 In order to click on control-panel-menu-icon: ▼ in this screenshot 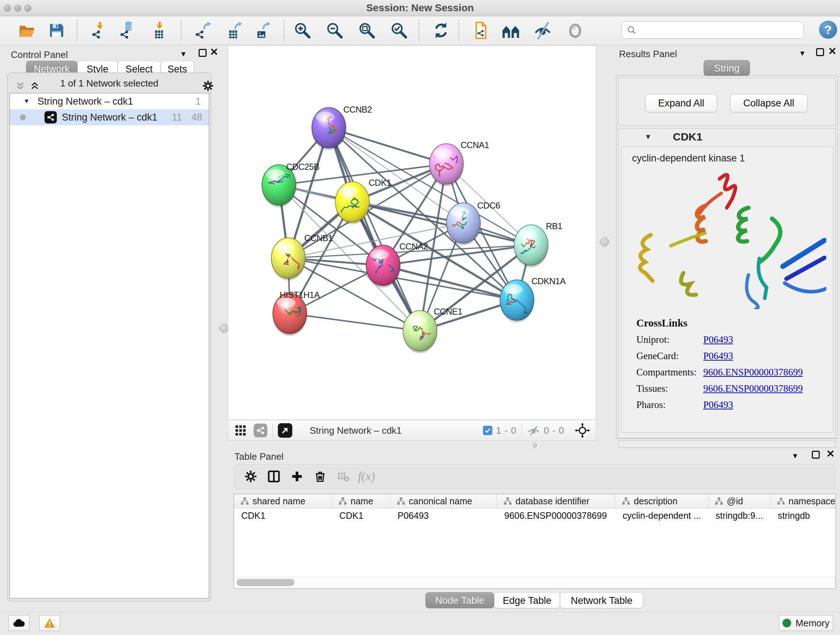, I will do `click(183, 54)`.